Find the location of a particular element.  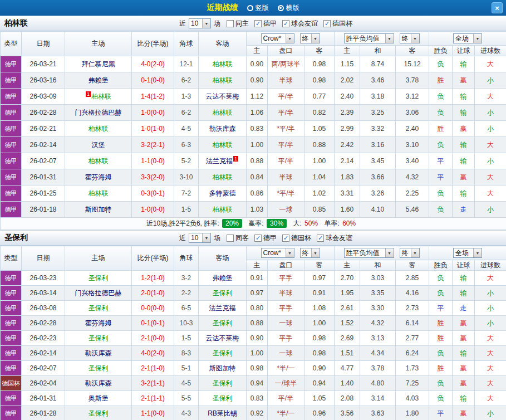

away-team-cell: 法兰克福 is located at coordinates (223, 309).